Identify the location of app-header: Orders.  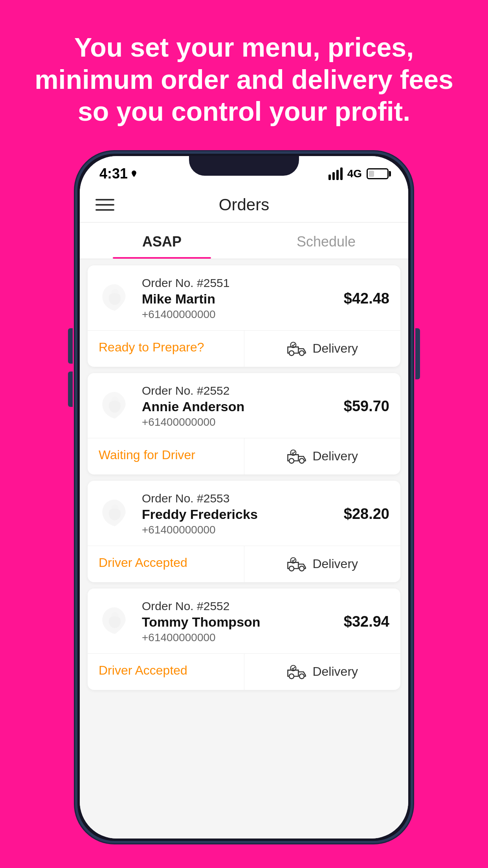
(244, 205).